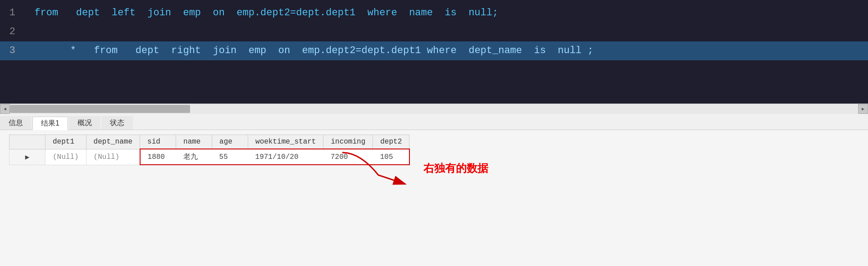  What do you see at coordinates (113, 142) in the screenshot?
I see `col-header-dept-name: dept_name` at bounding box center [113, 142].